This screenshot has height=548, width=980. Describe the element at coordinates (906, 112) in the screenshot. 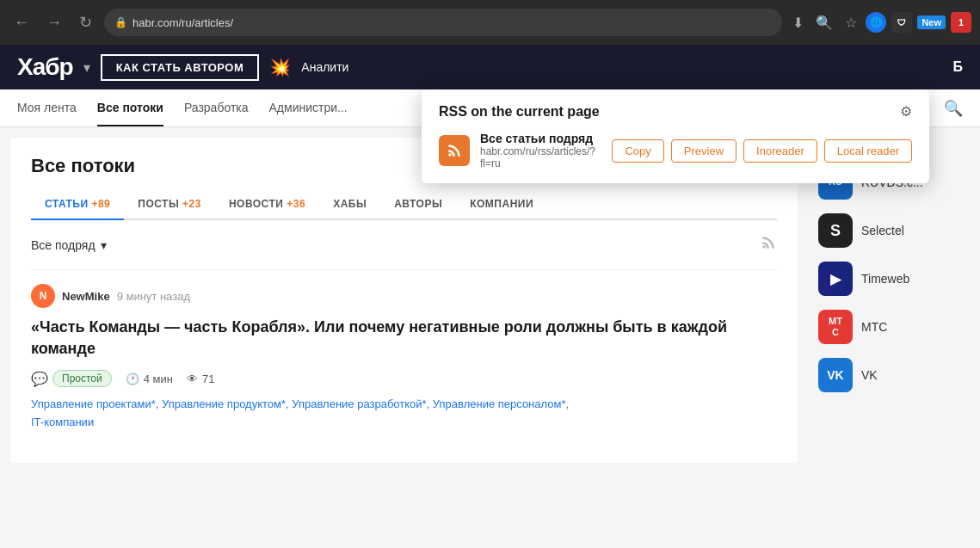

I see `rss-settings-button: ⚙` at that location.